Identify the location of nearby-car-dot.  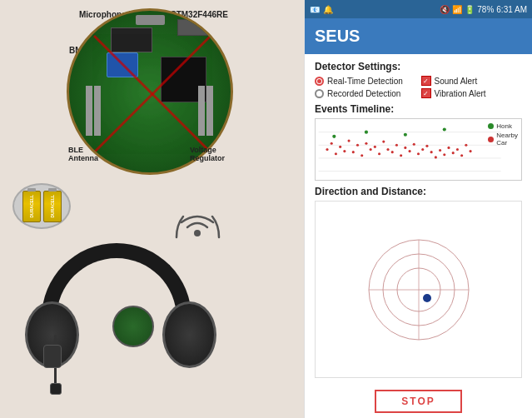
(491, 140).